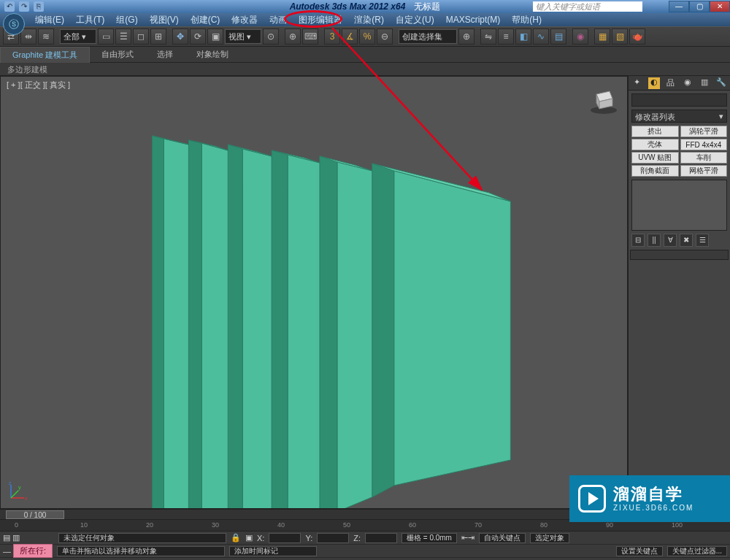 The width and height of the screenshot is (730, 560). Describe the element at coordinates (704, 145) in the screenshot. I see `mod-btn-ffd: FFD 4x4x4` at that location.